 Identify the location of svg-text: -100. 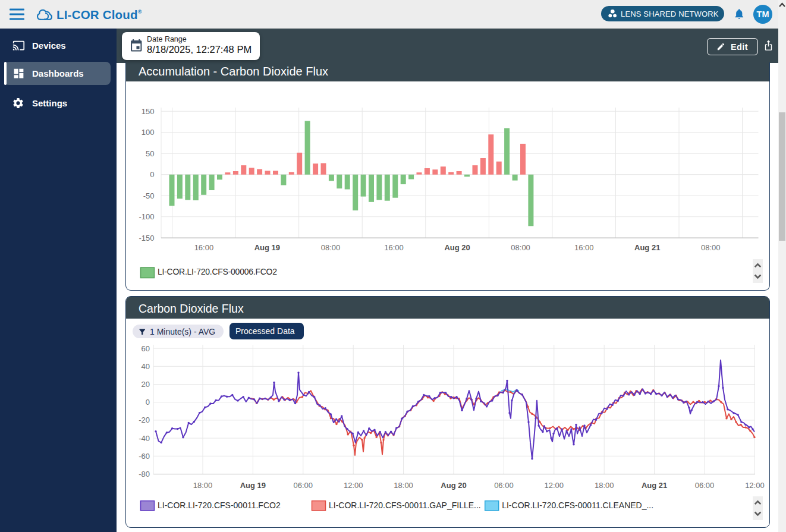
(146, 216).